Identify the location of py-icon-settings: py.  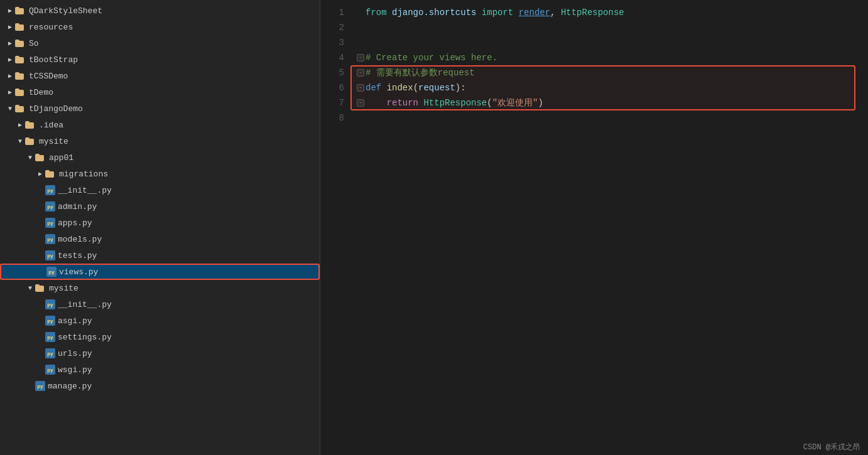
(50, 337).